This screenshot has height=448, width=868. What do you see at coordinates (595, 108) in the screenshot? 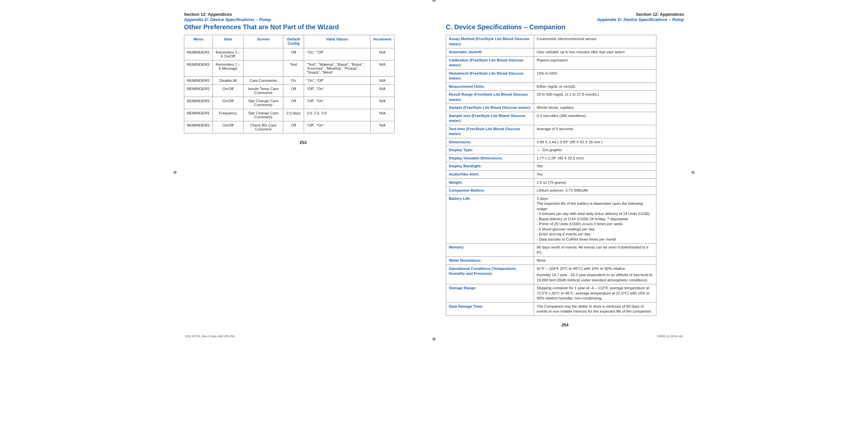
I see `spec-value: Whole blood, capillary` at bounding box center [595, 108].